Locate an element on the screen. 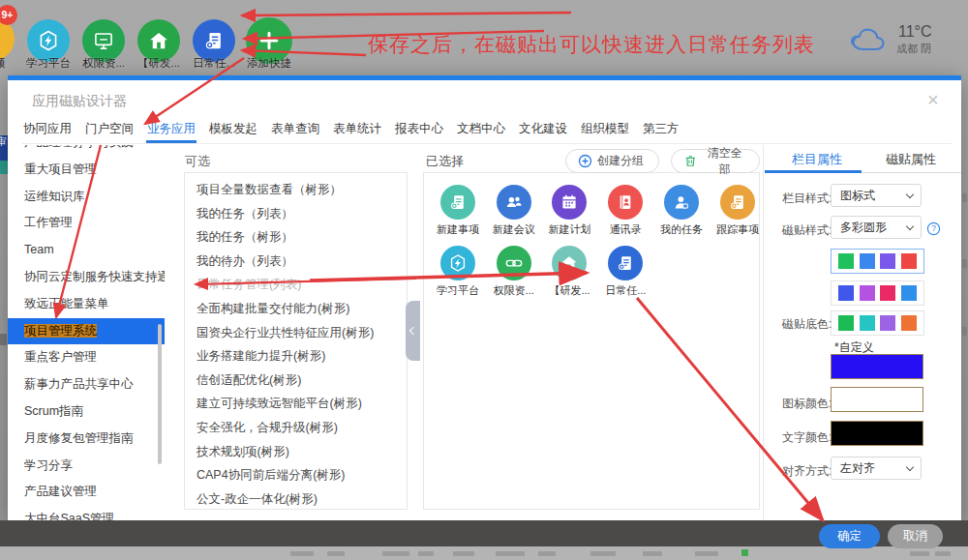  selected-tile: 新建会议 is located at coordinates (514, 209).